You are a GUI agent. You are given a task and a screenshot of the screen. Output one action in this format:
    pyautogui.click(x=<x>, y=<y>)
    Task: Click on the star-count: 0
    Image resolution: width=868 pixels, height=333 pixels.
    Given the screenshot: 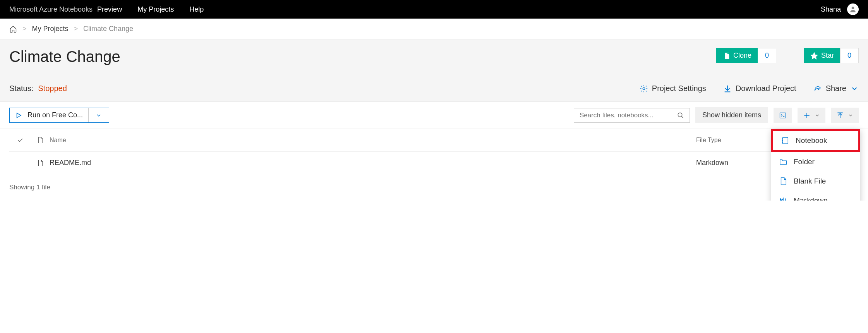 What is the action you would take?
    pyautogui.click(x=849, y=56)
    